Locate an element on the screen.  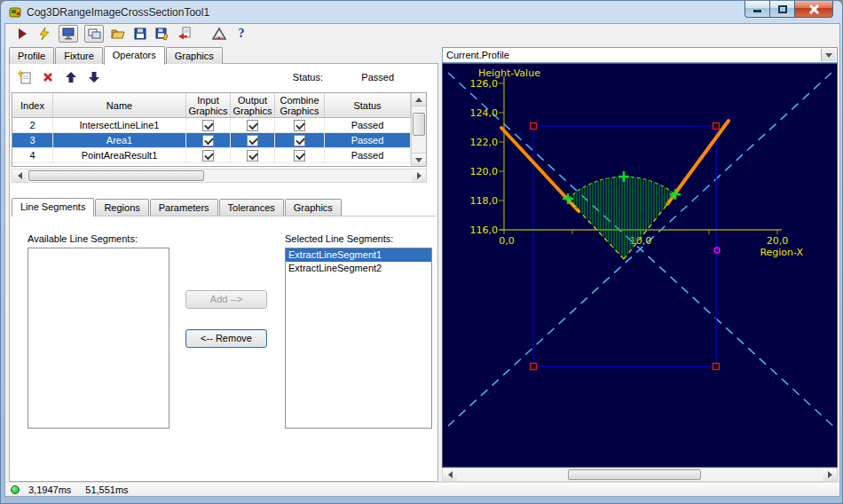
plot-horizontal-scrollbar is located at coordinates (640, 475).